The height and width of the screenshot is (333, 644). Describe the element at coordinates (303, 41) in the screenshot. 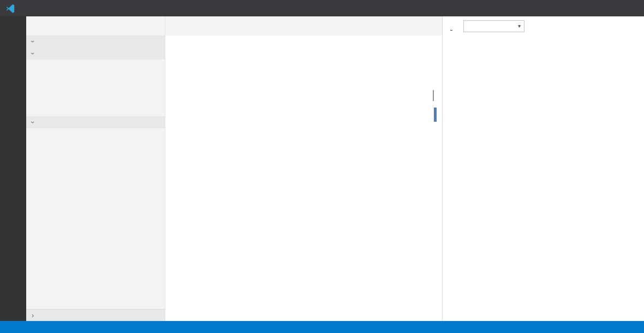

I see `breadcrumb` at that location.